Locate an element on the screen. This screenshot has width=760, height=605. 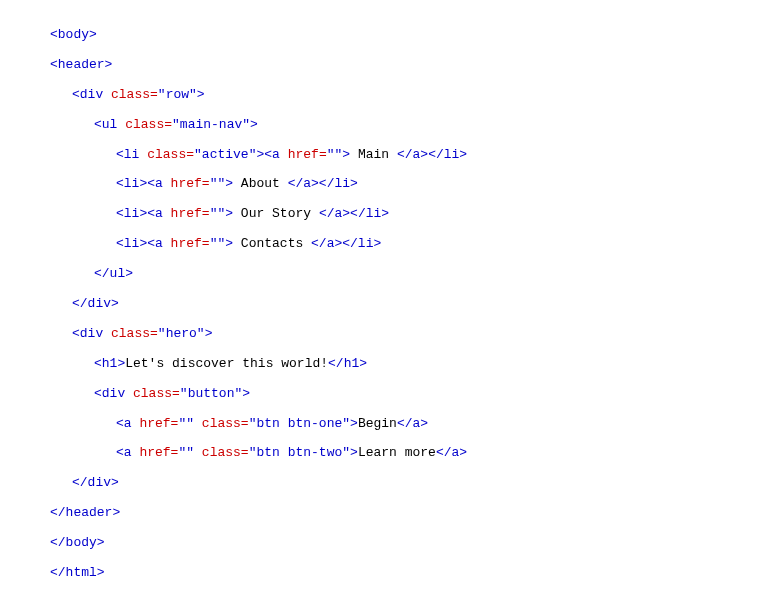
code-token-tag: </h1> is located at coordinates (348, 364).